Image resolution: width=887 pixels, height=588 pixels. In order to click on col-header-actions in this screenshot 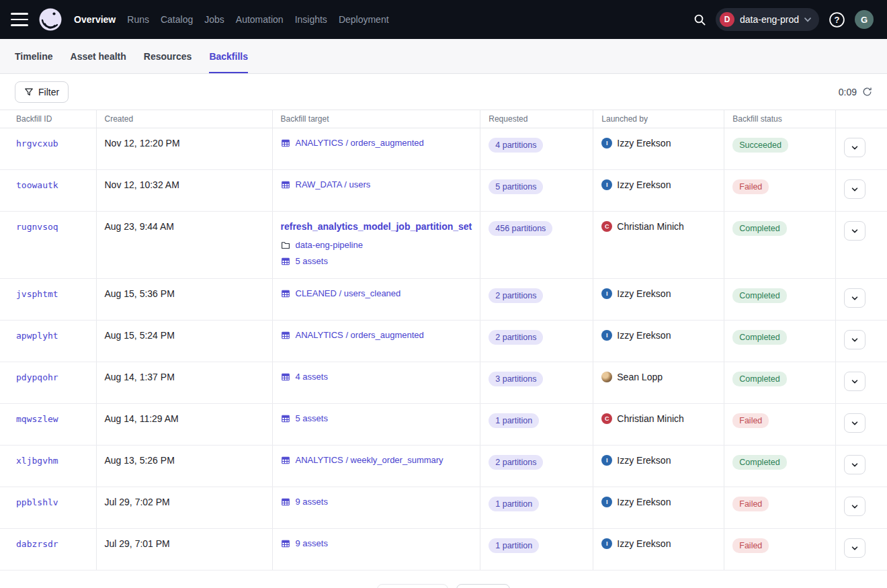, I will do `click(861, 120)`.